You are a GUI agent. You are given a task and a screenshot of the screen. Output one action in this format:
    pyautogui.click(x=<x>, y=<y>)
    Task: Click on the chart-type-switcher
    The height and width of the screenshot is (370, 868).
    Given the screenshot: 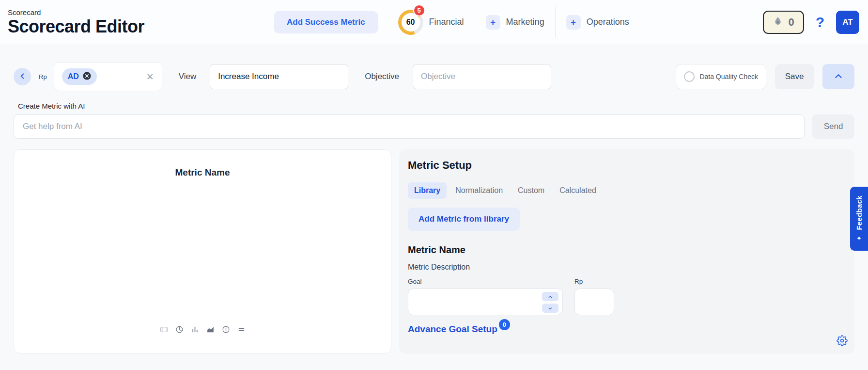 What is the action you would take?
    pyautogui.click(x=202, y=330)
    